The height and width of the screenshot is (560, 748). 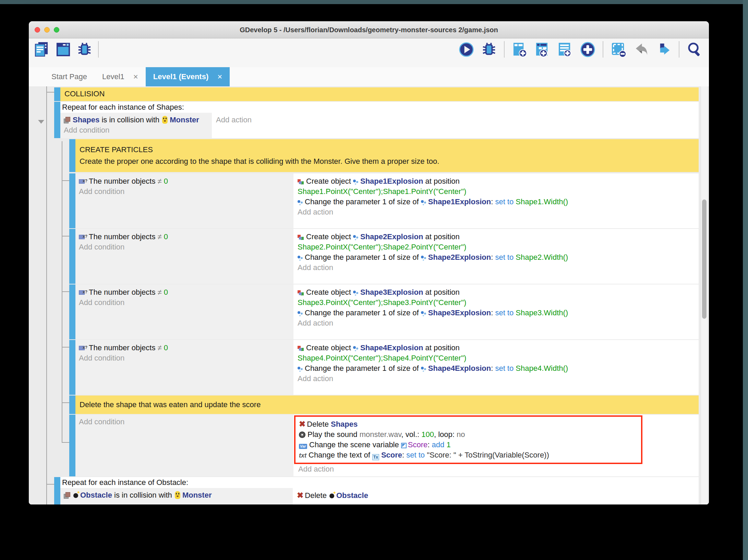 What do you see at coordinates (498, 313) in the screenshot?
I see `action-change-size: Change the parameter 1 of size of Shape3…` at bounding box center [498, 313].